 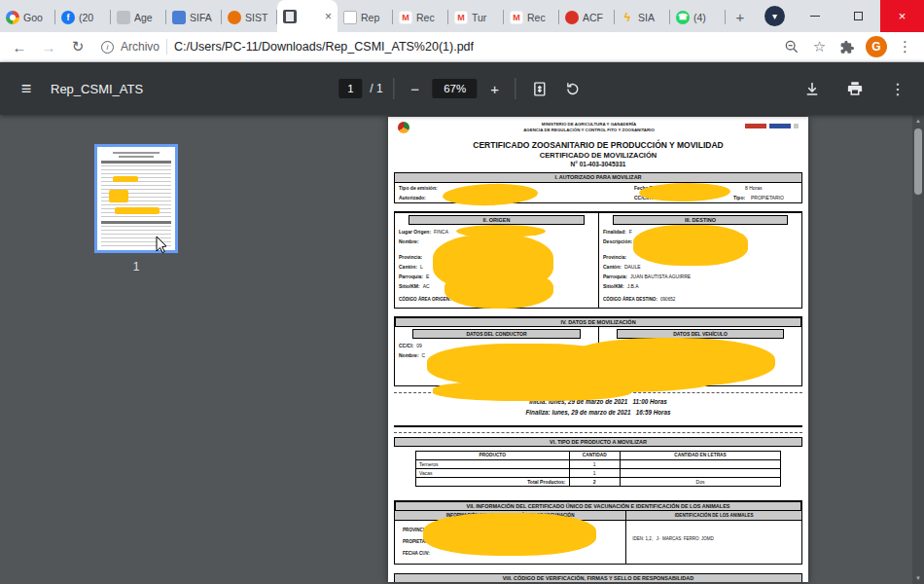 What do you see at coordinates (876, 47) in the screenshot?
I see `profile-avatar: G` at bounding box center [876, 47].